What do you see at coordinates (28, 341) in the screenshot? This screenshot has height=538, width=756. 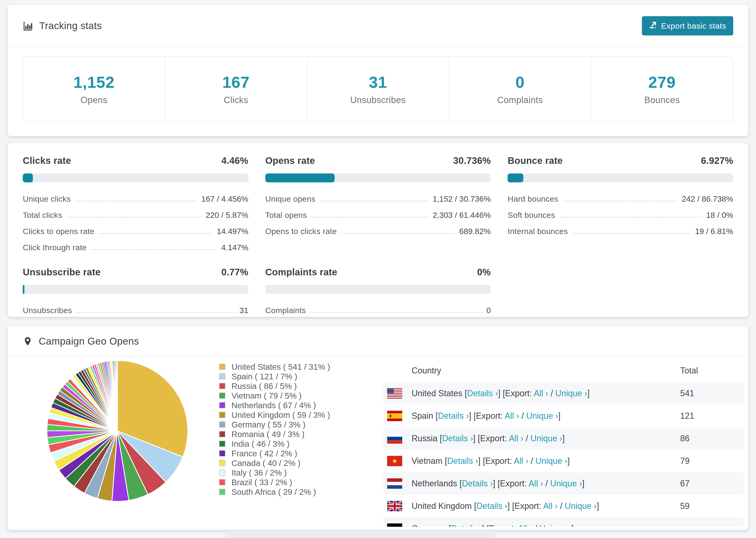 I see `map-pin-icon` at bounding box center [28, 341].